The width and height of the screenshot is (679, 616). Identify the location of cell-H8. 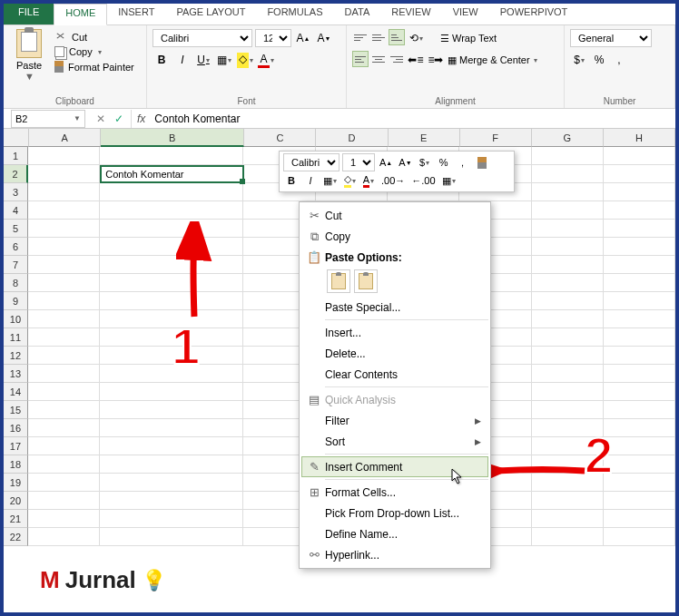
(639, 283).